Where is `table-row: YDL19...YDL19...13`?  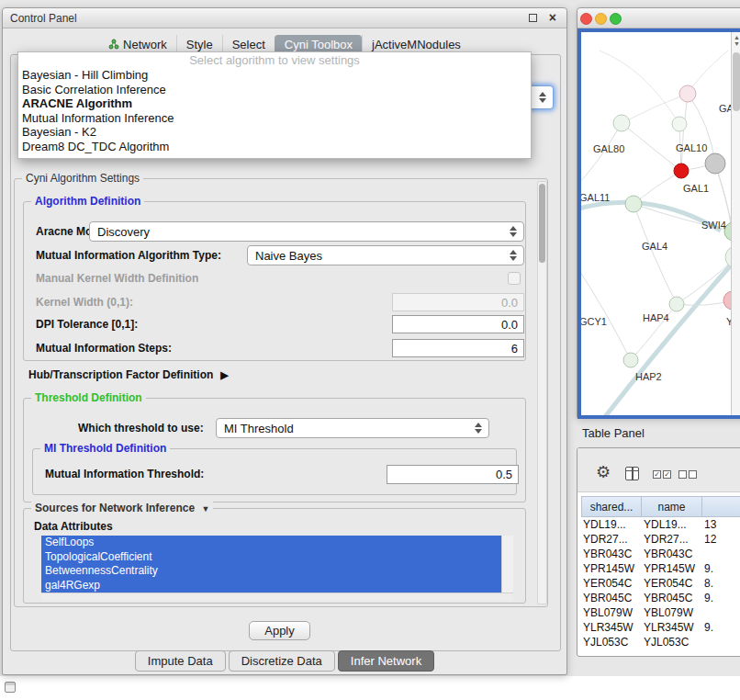
table-row: YDL19...YDL19...13 is located at coordinates (661, 525).